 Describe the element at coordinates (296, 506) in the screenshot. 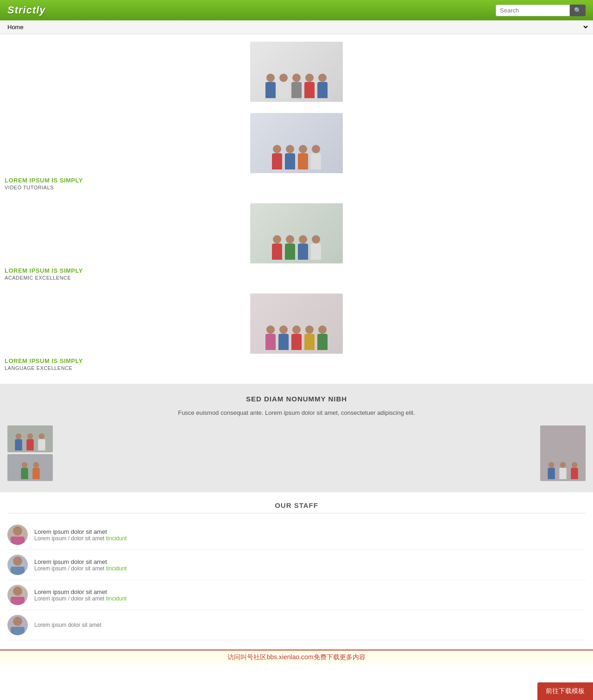

I see `staff-section-heading: OUR STAFF` at that location.